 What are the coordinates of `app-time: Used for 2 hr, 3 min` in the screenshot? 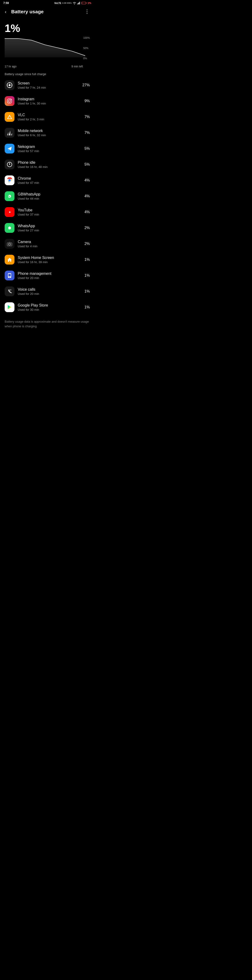 It's located at (51, 119).